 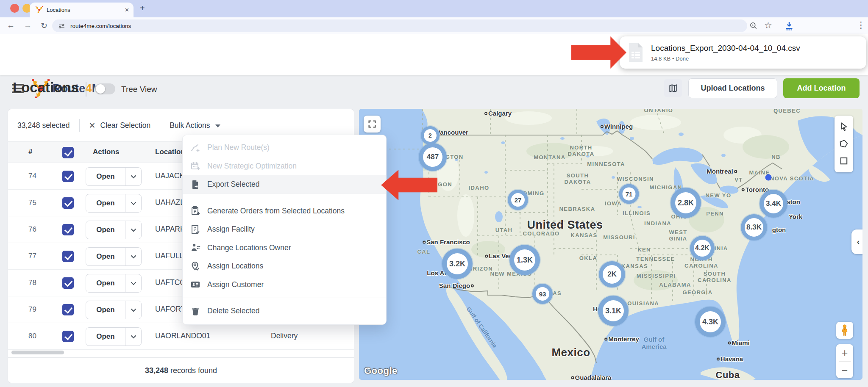 What do you see at coordinates (702, 248) in the screenshot?
I see `cluster-marker: 4.2K` at bounding box center [702, 248].